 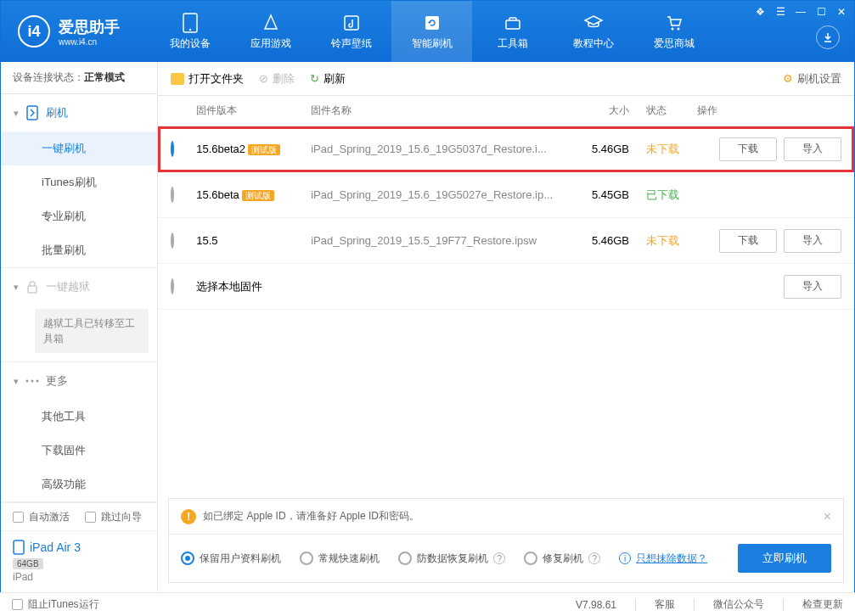 What do you see at coordinates (352, 23) in the screenshot?
I see `music-icon` at bounding box center [352, 23].